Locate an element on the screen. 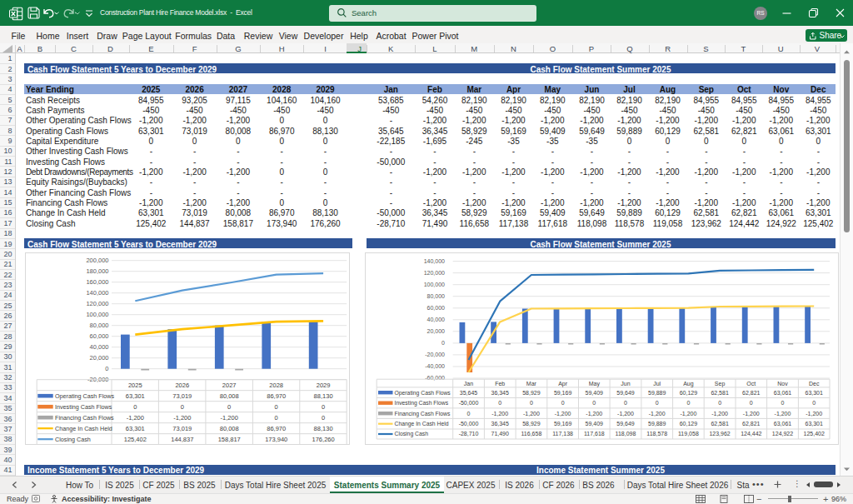  svg-text: Investing Cash Flows is located at coordinates (422, 403).